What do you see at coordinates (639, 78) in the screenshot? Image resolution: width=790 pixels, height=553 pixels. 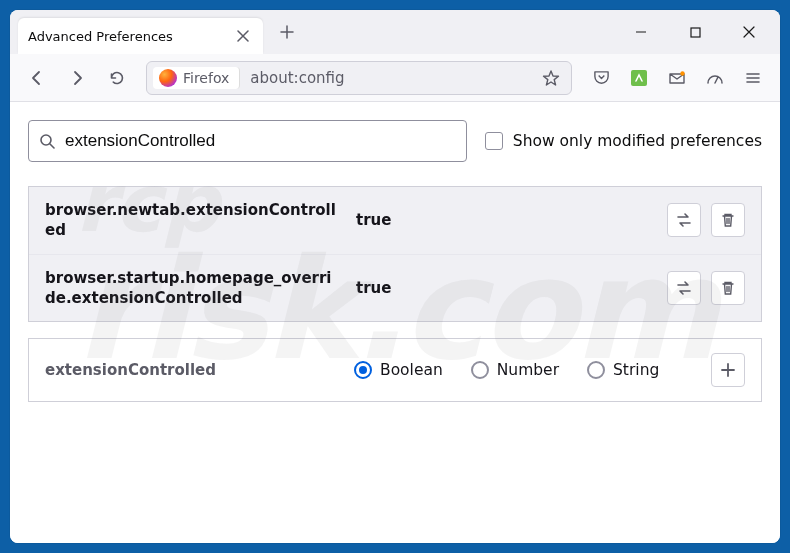 I see `extension-button` at bounding box center [639, 78].